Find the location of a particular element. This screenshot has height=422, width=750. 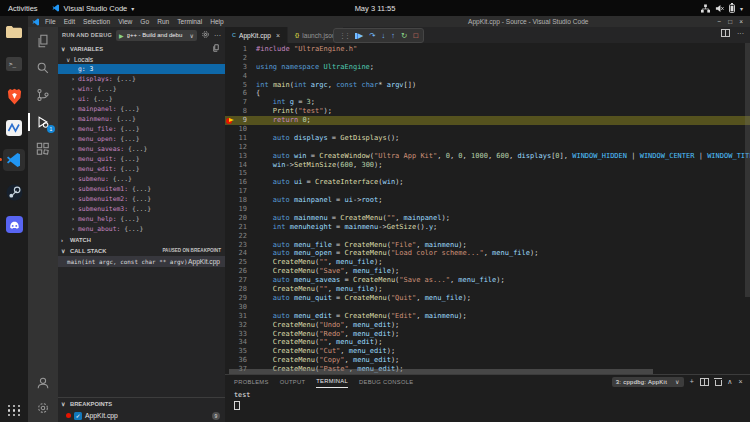

panel-tab-problems: PROBLEMS is located at coordinates (252, 382).